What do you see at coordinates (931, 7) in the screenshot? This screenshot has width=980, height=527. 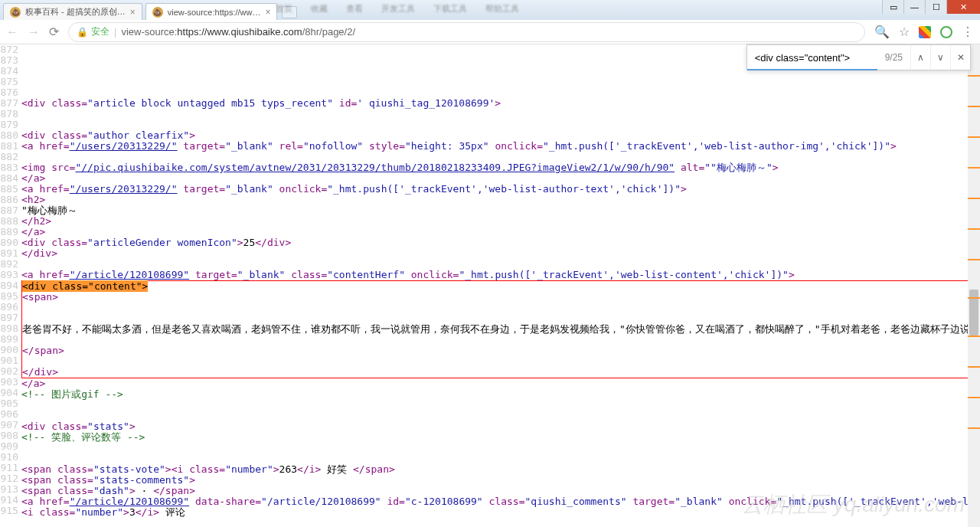 I see `window-controls: ▭ — ☐ ✕` at bounding box center [931, 7].